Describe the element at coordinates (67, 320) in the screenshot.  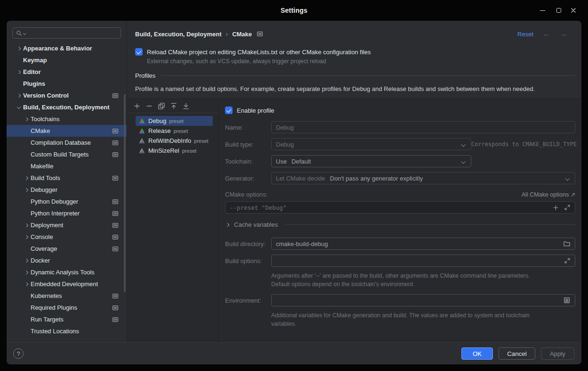
I see `sidebar-item-run-targets: Run Targets` at that location.